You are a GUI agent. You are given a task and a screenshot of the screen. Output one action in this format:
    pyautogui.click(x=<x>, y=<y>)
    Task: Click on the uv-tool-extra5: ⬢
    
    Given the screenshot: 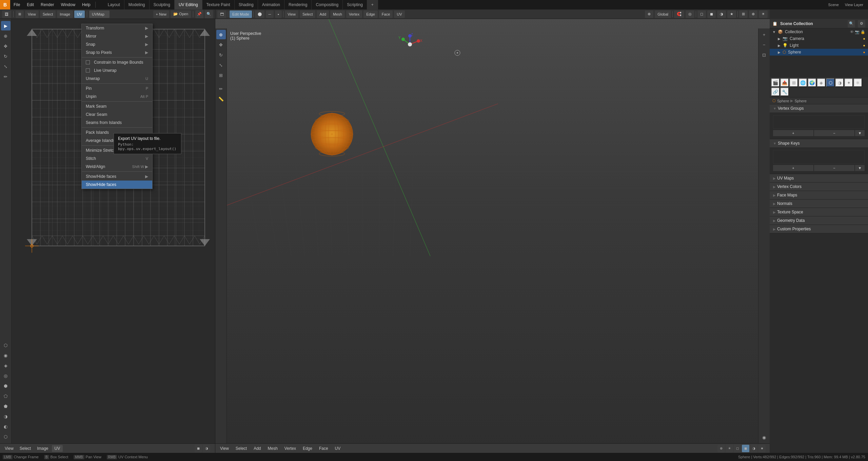 What is the action you would take?
    pyautogui.click(x=6, y=386)
    